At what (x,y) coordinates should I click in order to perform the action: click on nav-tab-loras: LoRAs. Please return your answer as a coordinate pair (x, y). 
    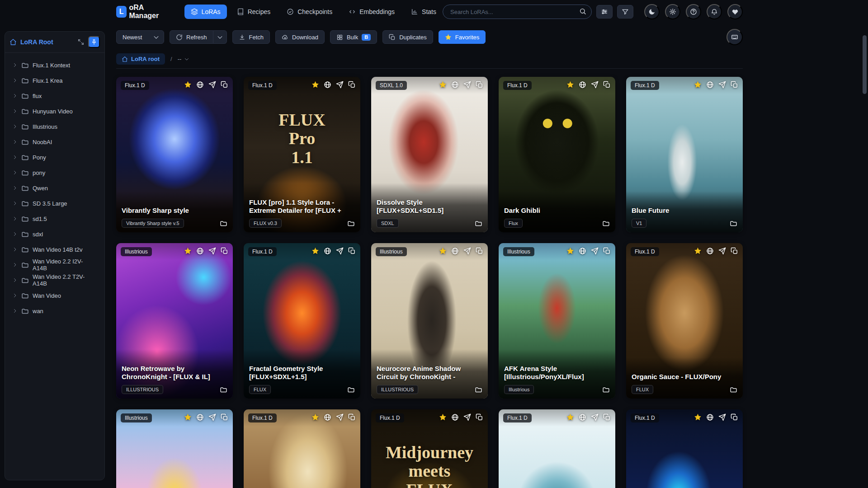
    Looking at the image, I should click on (206, 12).